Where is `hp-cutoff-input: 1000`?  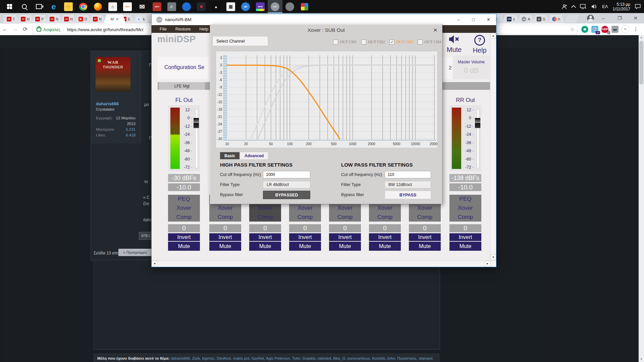
hp-cutoff-input: 1000 is located at coordinates (286, 175).